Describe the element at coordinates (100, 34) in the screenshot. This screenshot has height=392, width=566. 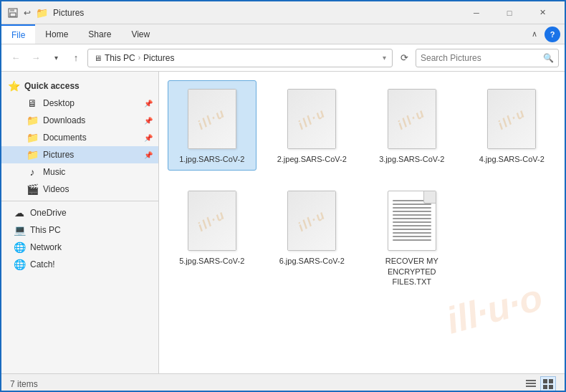
I see `menu-tab-share: Share` at that location.